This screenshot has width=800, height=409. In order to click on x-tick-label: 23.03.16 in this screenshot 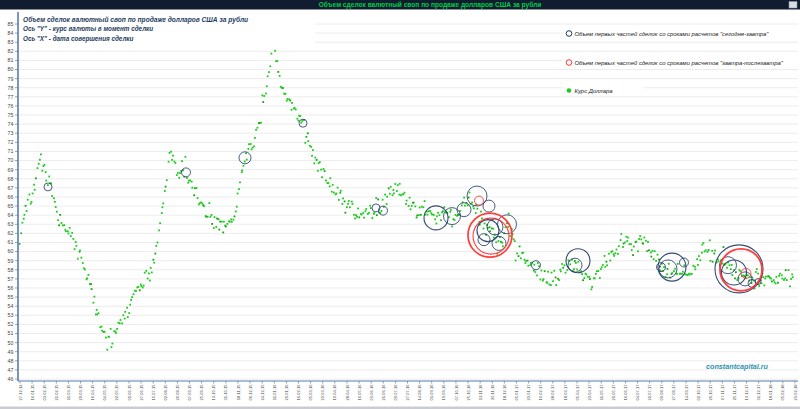, I will do `click(322, 392)`.